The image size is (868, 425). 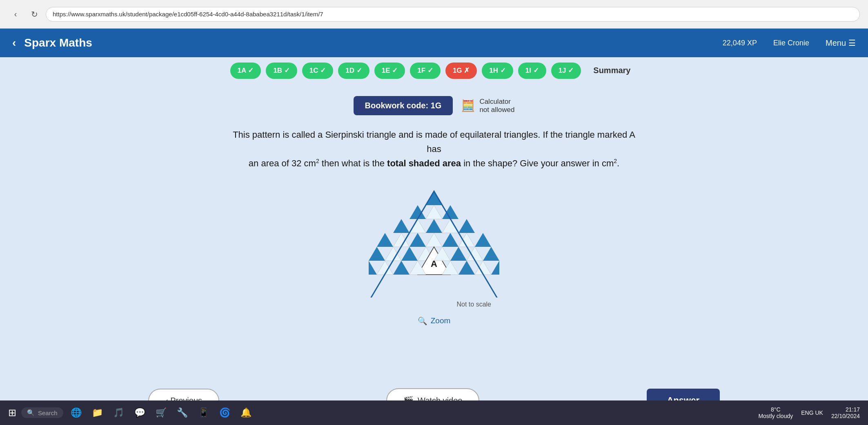 I want to click on not-to-scale-label: Not to scale, so click(x=474, y=304).